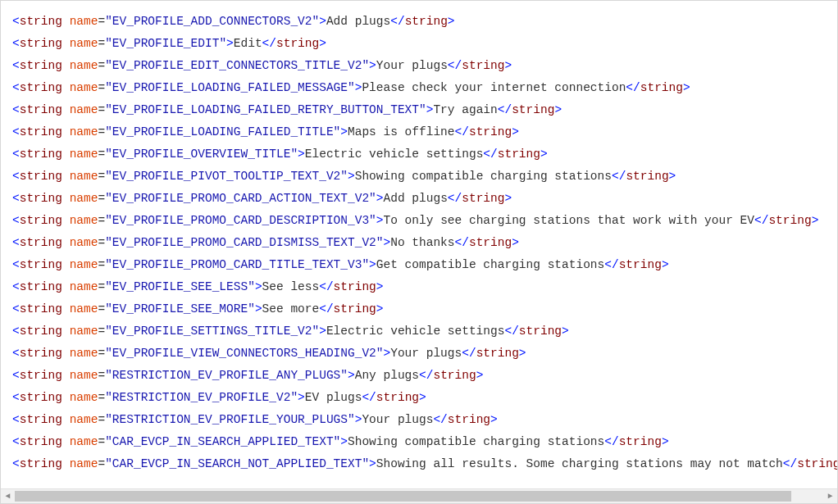 The width and height of the screenshot is (838, 504). What do you see at coordinates (334, 397) in the screenshot?
I see `string-content: EV plugs` at bounding box center [334, 397].